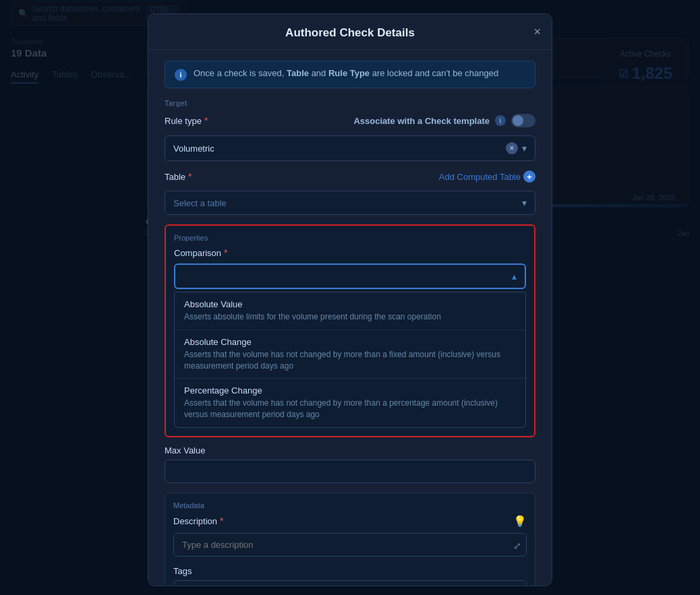 The height and width of the screenshot is (595, 700). What do you see at coordinates (350, 203) in the screenshot?
I see `table-select: Select a table ▾` at bounding box center [350, 203].